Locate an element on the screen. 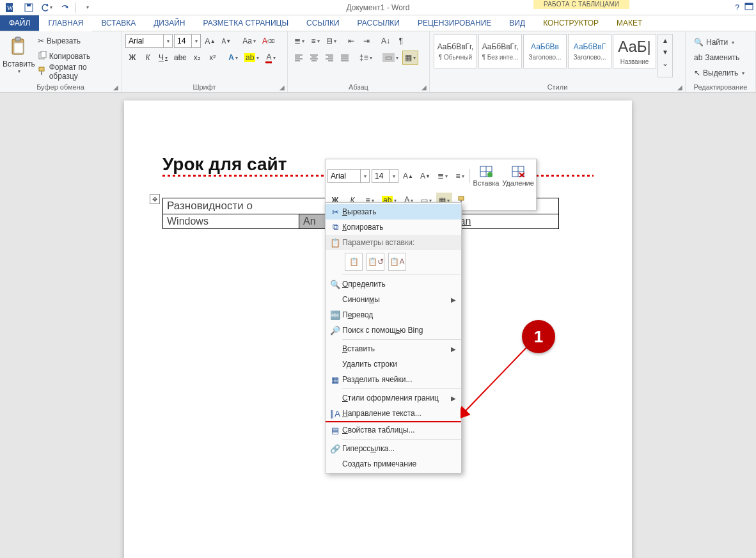 The image size is (756, 558). shading-button: ▭▾ is located at coordinates (390, 58).